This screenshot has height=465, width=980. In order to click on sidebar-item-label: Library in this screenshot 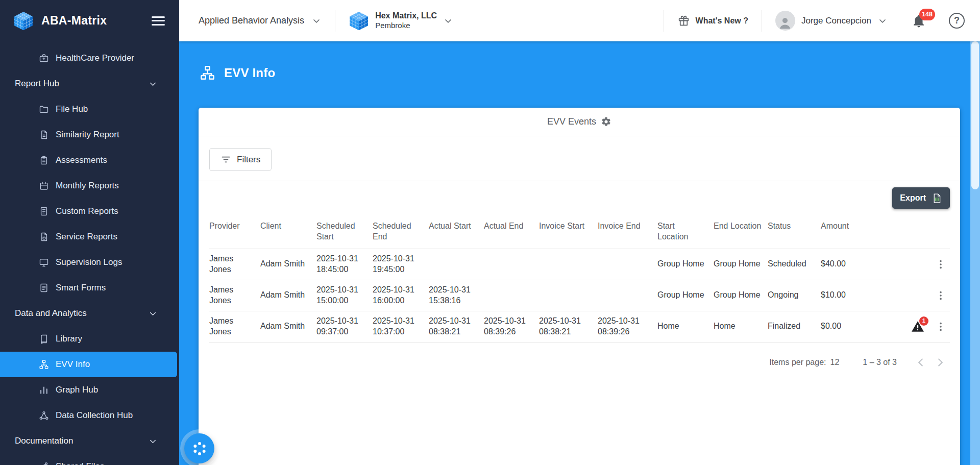, I will do `click(69, 339)`.